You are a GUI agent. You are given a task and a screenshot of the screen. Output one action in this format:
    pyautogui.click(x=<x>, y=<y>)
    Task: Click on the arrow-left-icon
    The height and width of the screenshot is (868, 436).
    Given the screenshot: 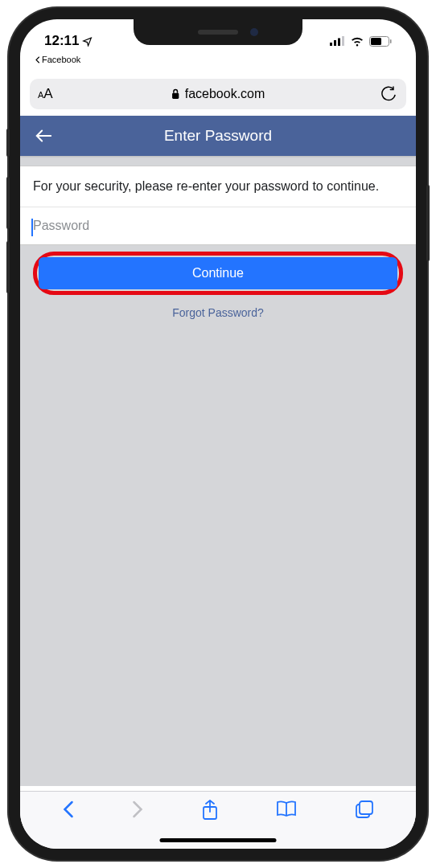 What is the action you would take?
    pyautogui.click(x=43, y=136)
    